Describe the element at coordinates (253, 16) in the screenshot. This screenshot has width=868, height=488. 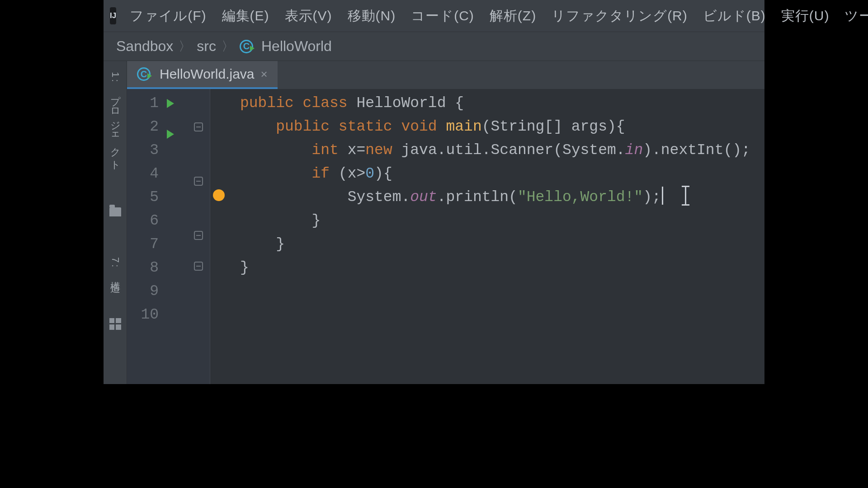
I see `menu-edit: 編集(E)` at that location.